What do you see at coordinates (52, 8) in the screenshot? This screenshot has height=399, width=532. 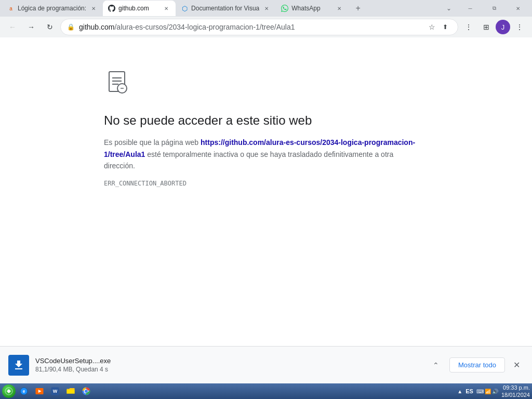 I see `tab-logica: a Lógica de programación: ✕` at bounding box center [52, 8].